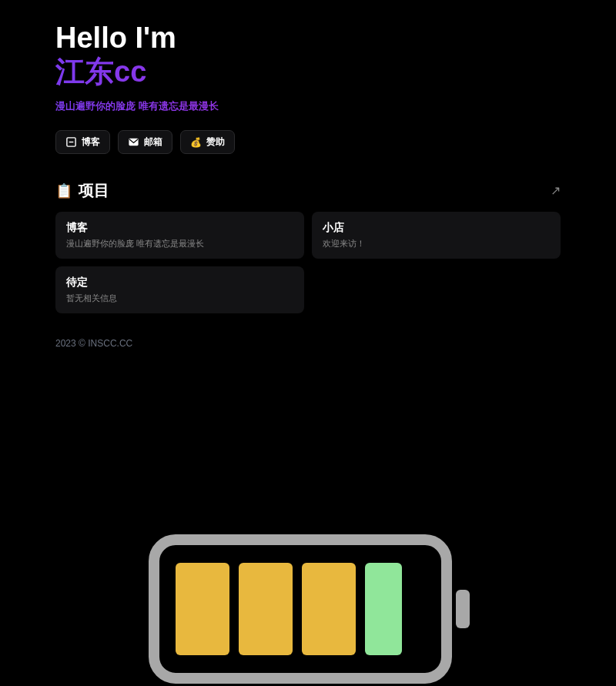 The width and height of the screenshot is (616, 686). Describe the element at coordinates (308, 72) in the screenshot. I see `hero-name: 江东cc` at that location.